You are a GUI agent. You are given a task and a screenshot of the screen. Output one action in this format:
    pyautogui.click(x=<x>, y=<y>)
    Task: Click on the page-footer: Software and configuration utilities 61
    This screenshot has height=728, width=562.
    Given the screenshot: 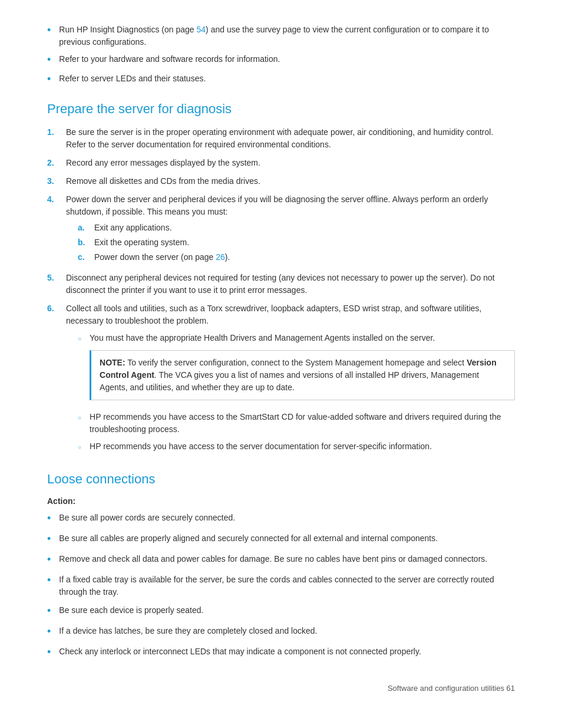 What is the action you would take?
    pyautogui.click(x=281, y=689)
    